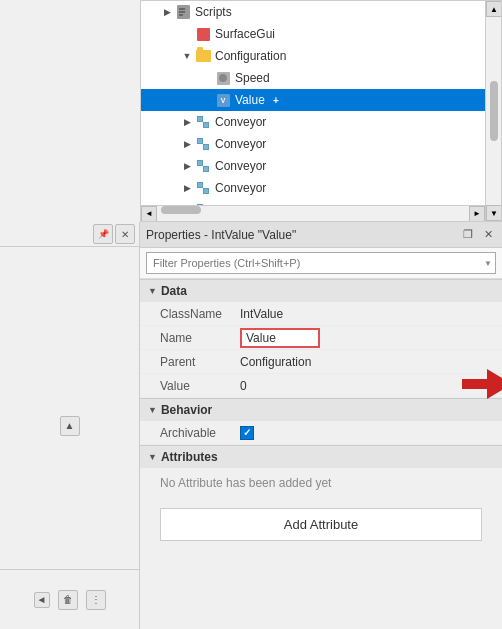  Describe the element at coordinates (200, 338) in the screenshot. I see `prop-label-name: Name` at that location.